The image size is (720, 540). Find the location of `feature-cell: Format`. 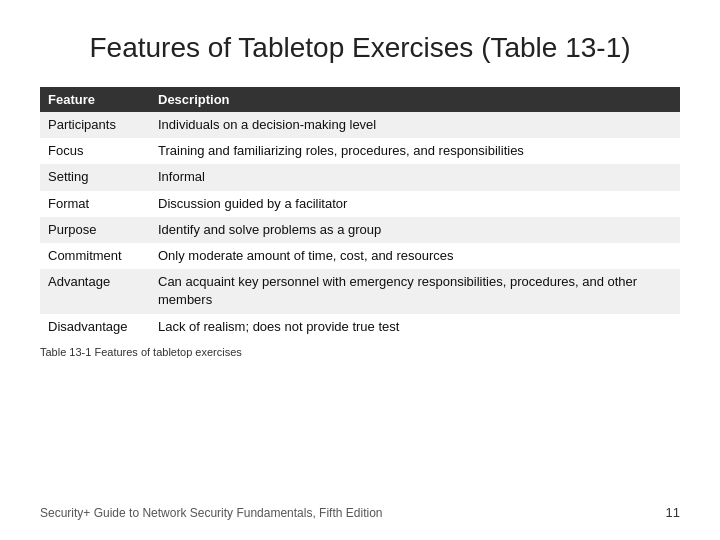

feature-cell: Format is located at coordinates (95, 204).